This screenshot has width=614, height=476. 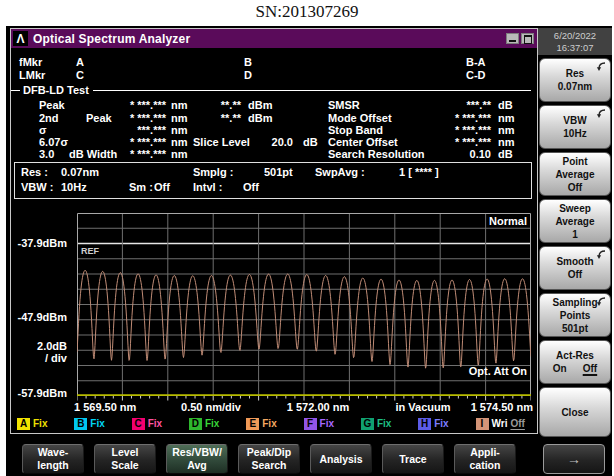 What do you see at coordinates (318, 407) in the screenshot?
I see `x-center-label: 1 572.00 nm` at bounding box center [318, 407].